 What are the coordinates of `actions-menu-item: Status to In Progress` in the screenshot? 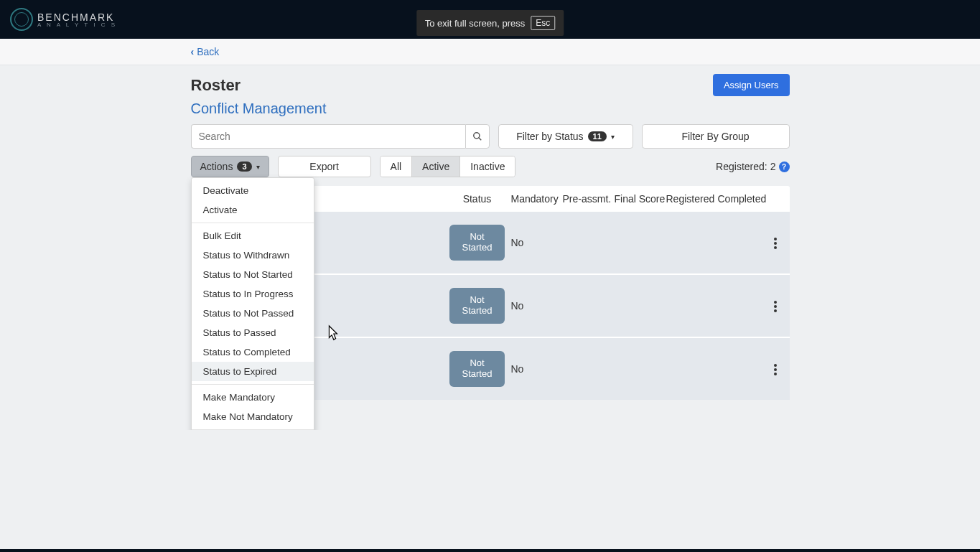 It's located at (253, 294).